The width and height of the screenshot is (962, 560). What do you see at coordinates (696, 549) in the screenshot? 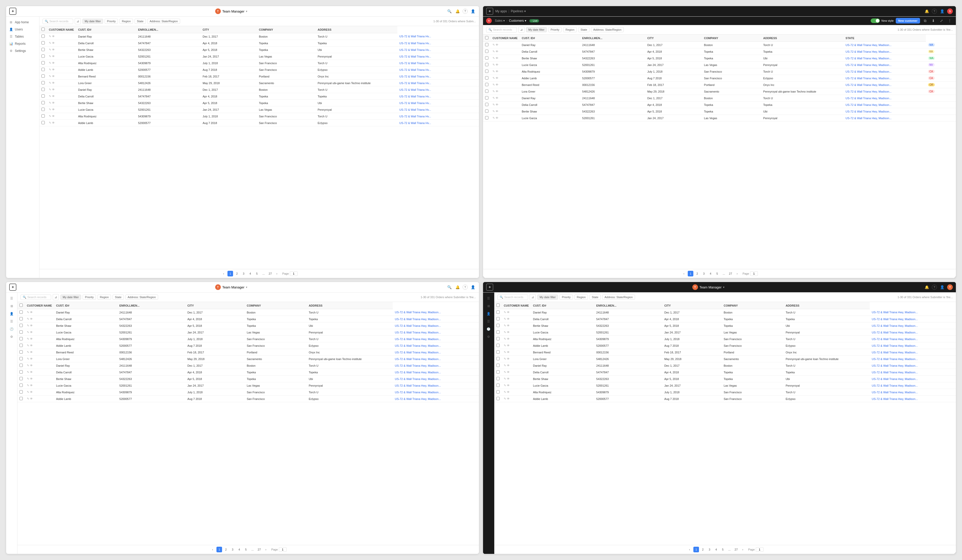
I see `page-1: 1` at bounding box center [696, 549].